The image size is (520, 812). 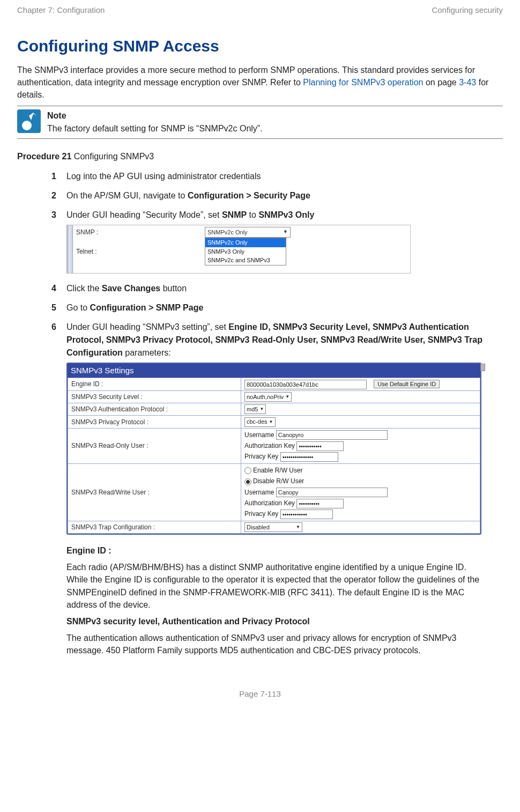 What do you see at coordinates (306, 385) in the screenshot?
I see `engine-id-input: 800000a1030a003e47d1bc` at bounding box center [306, 385].